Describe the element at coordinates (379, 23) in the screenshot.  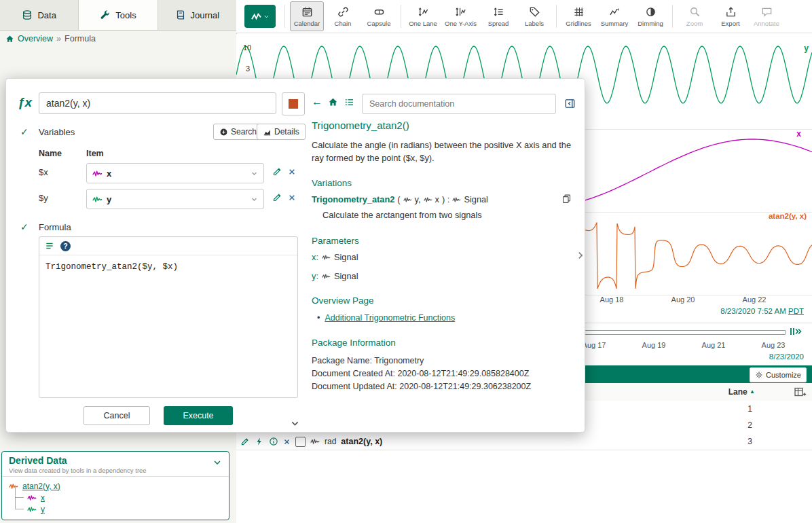
I see `toolbar-capsule-label: Capsule` at that location.